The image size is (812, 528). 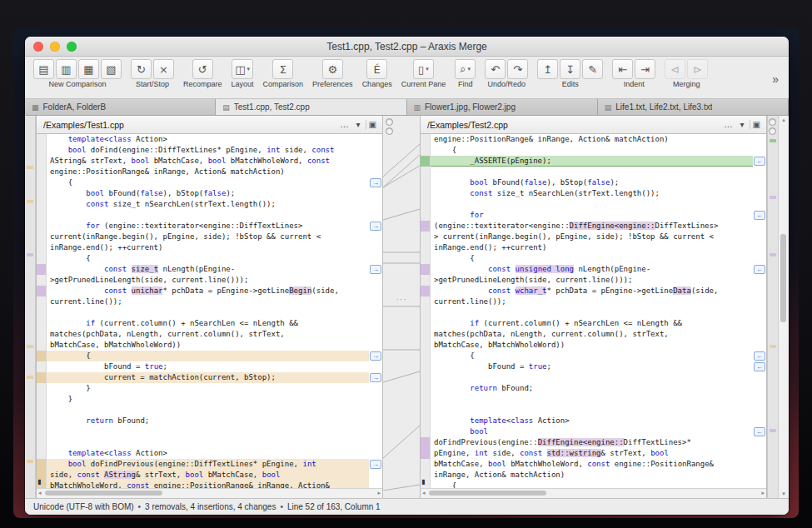 What do you see at coordinates (208, 291) in the screenshot?
I see `code-text: const unichar* pchData = pEngine->getLin…` at bounding box center [208, 291].